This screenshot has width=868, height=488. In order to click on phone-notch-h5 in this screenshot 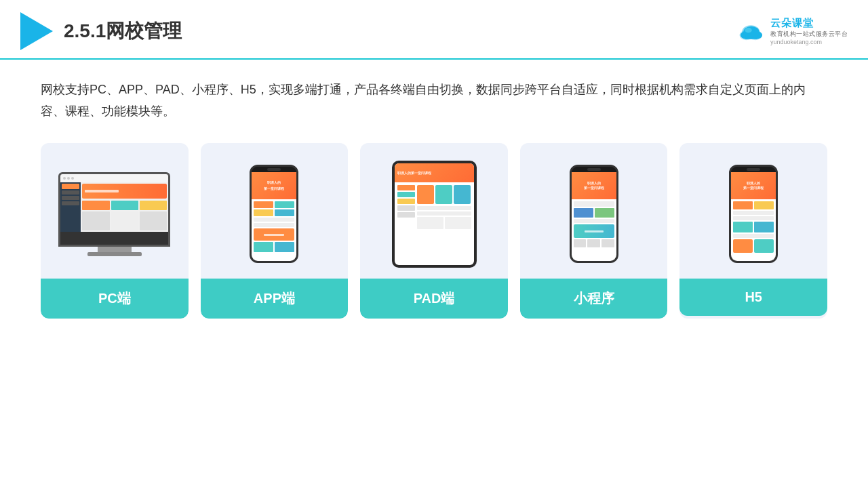, I will do `click(753, 169)`.